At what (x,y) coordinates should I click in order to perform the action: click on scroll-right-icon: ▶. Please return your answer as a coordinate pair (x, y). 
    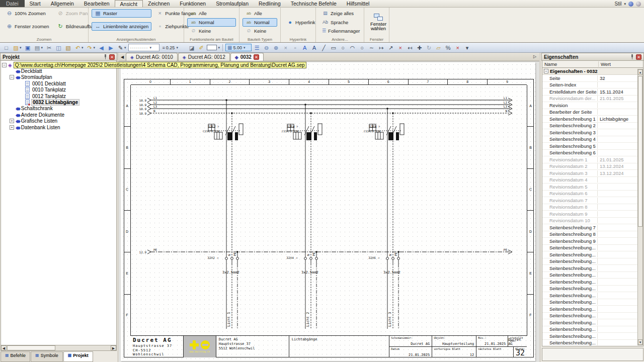
    Looking at the image, I should click on (114, 348).